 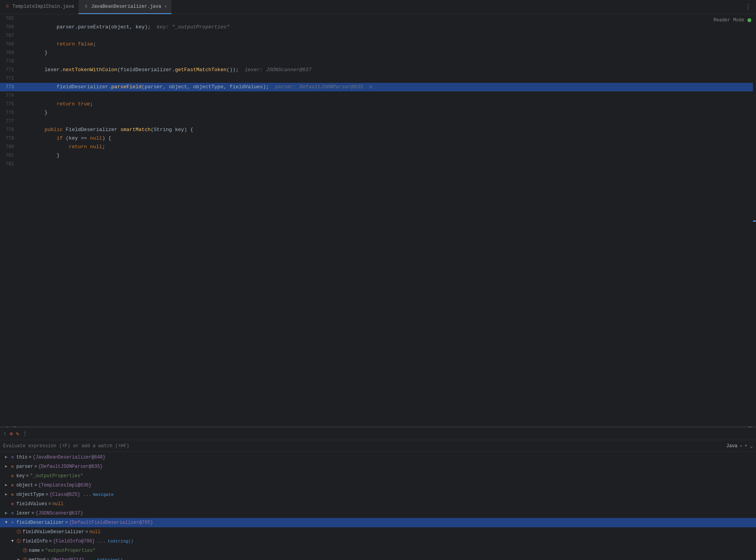 I want to click on var-link-objecttype: Navigate, so click(x=103, y=495).